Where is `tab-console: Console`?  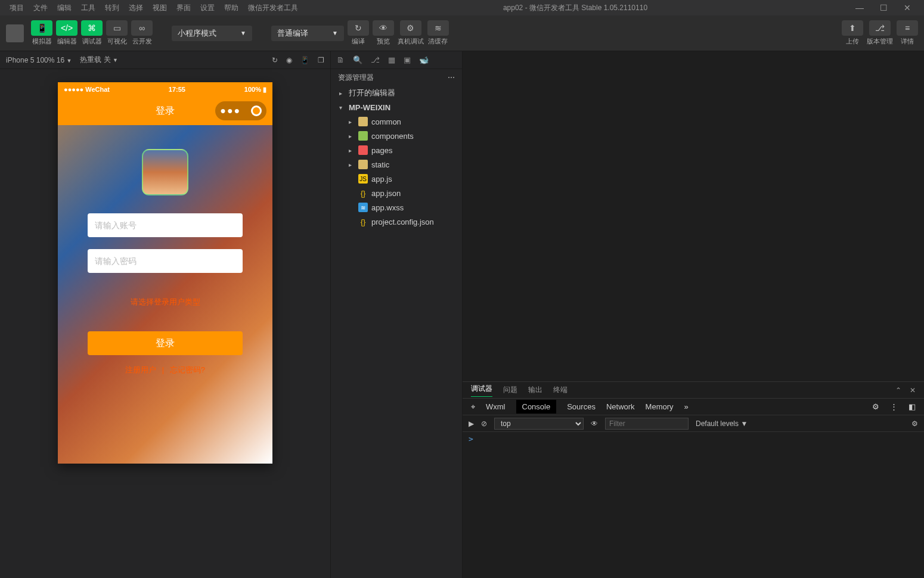 tab-console: Console is located at coordinates (537, 406).